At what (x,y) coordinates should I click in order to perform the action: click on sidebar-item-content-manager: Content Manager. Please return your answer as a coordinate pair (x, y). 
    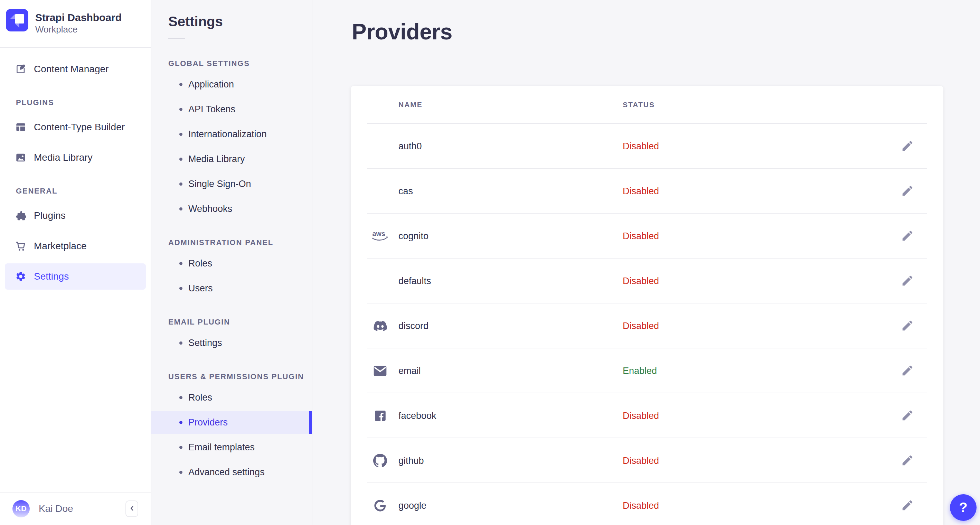
    Looking at the image, I should click on (75, 69).